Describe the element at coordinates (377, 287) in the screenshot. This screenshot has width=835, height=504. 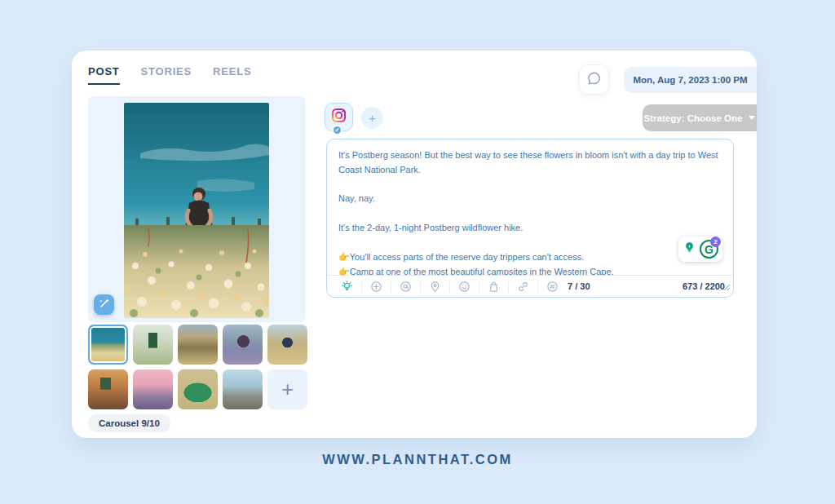
I see `add-circle-icon` at that location.